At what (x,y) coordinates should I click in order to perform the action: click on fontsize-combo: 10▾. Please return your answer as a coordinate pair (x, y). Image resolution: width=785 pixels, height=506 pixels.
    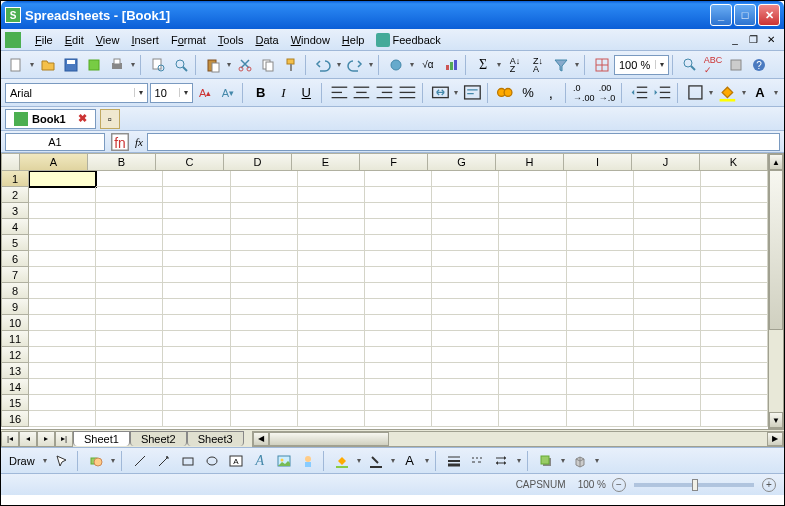
    Looking at the image, I should click on (172, 93).